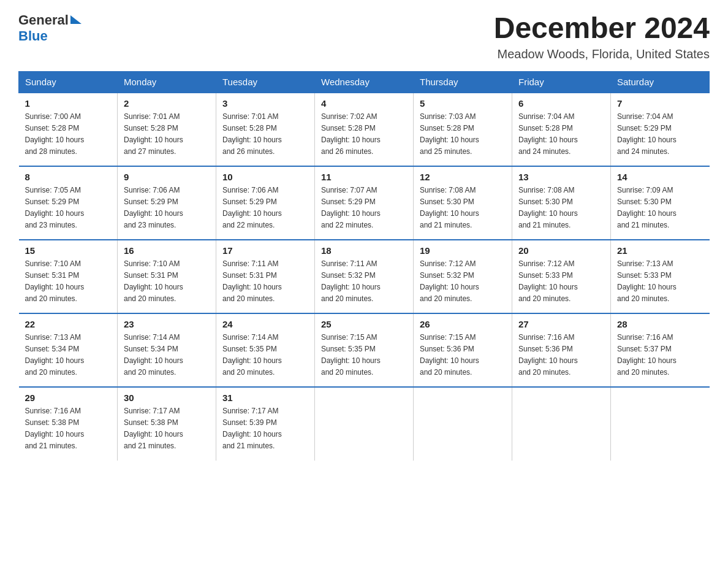  What do you see at coordinates (661, 209) in the screenshot?
I see `day-info: Sunrise: 7:09 AM Sunset: 5:30 PM Dayligh…` at bounding box center [661, 209].